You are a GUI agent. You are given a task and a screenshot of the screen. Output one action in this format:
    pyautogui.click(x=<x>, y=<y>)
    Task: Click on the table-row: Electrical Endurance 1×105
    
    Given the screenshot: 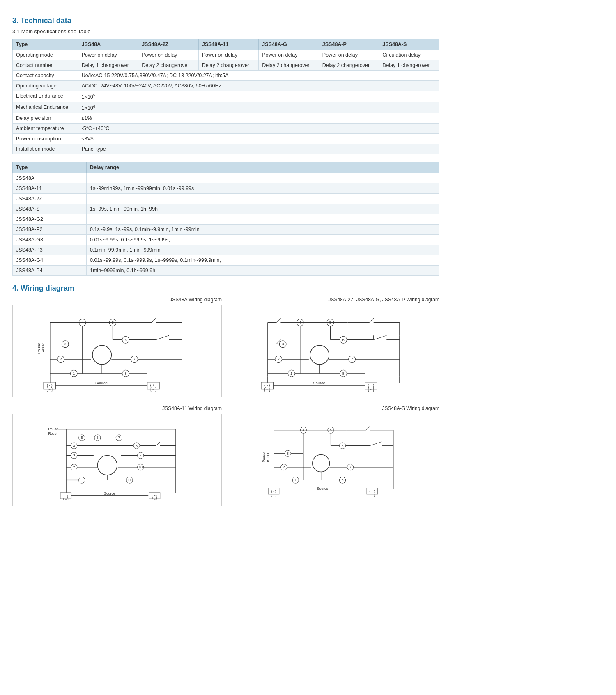 What is the action you would take?
    pyautogui.click(x=226, y=97)
    